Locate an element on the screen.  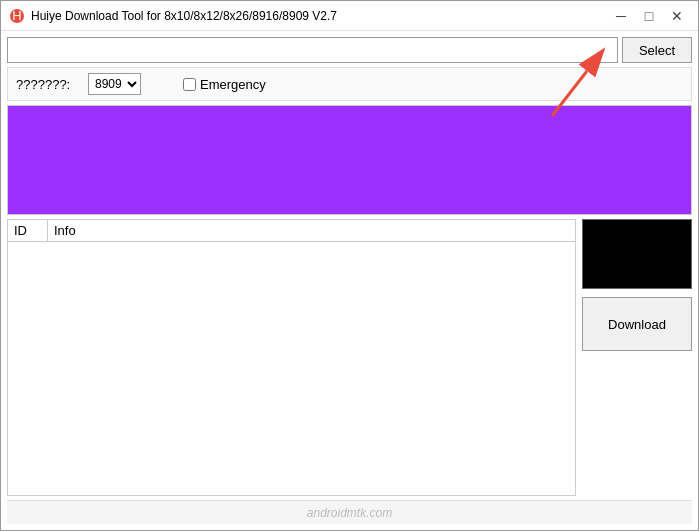
emergency-label: Emergency is located at coordinates (233, 84).